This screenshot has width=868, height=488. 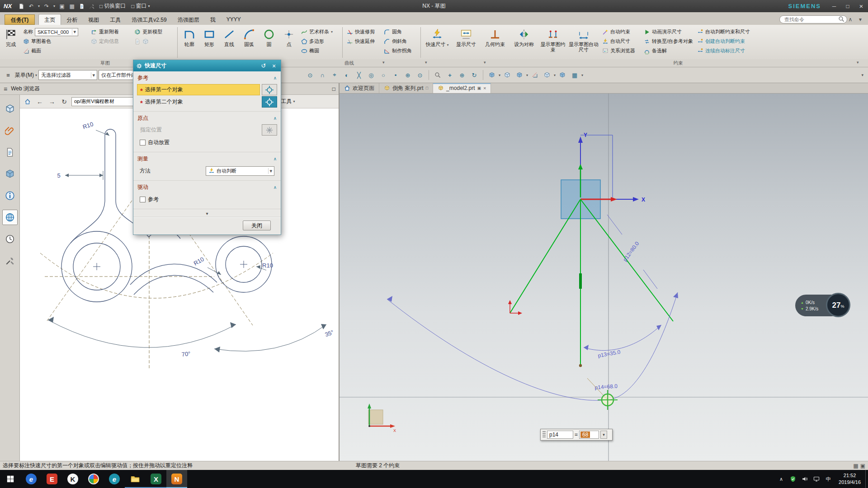 What do you see at coordinates (621, 42) in the screenshot?
I see `auto-dimension-button: 自动尺寸` at bounding box center [621, 42].